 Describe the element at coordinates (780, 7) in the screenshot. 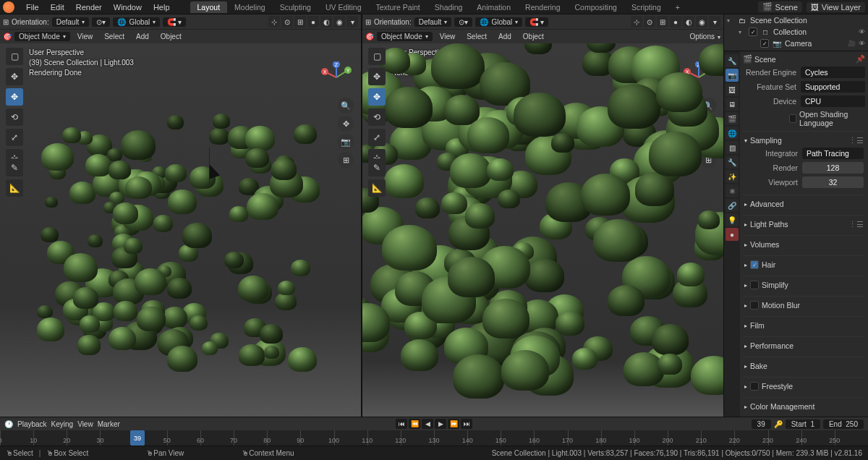

I see `scene-selector: 🎬Scene` at that location.